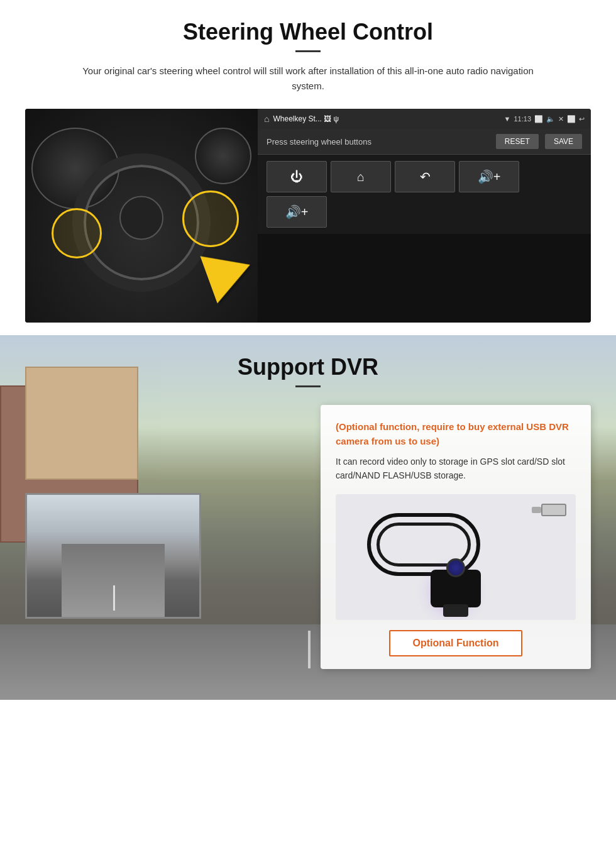 This screenshot has width=616, height=852. Describe the element at coordinates (539, 119) in the screenshot. I see `camera-icon: ⬜` at that location.